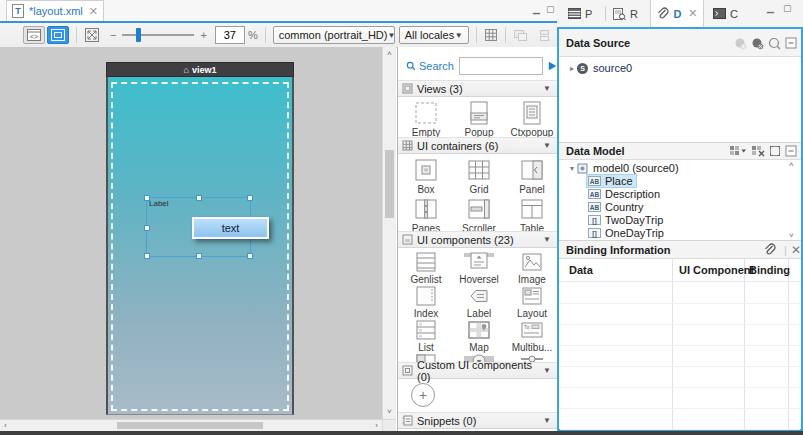 This screenshot has width=803, height=435. I want to click on canvas-horizontal-scrollbar: ‹ ›, so click(191, 425).